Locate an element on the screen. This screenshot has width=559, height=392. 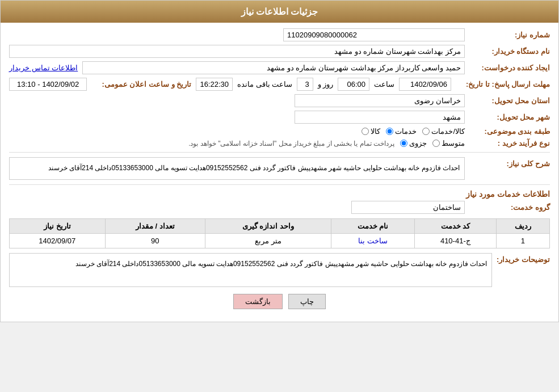
sharh-row: شرح کلی نیاز: احداث فازدوم خانه بهداشت ح… is located at coordinates (279, 168).